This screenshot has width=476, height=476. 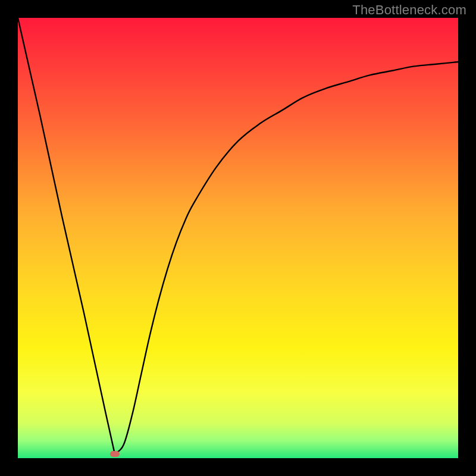 What do you see at coordinates (115, 454) in the screenshot?
I see `optimal-marker` at bounding box center [115, 454].